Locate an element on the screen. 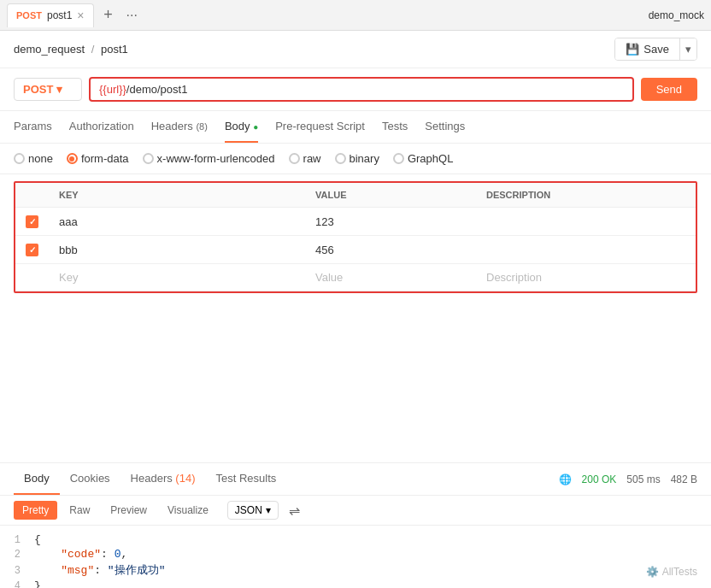 The height and width of the screenshot is (588, 711). radio-raw is located at coordinates (294, 159).